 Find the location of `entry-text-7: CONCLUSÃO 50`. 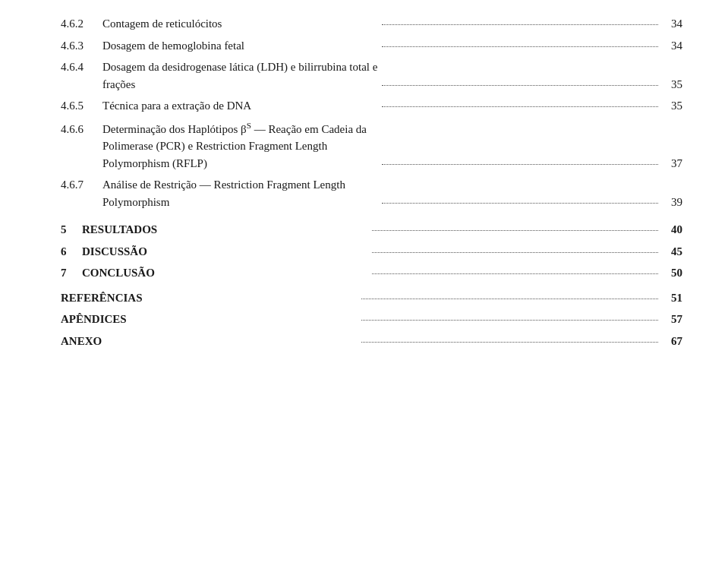

entry-text-7: CONCLUSÃO 50 is located at coordinates (383, 273).